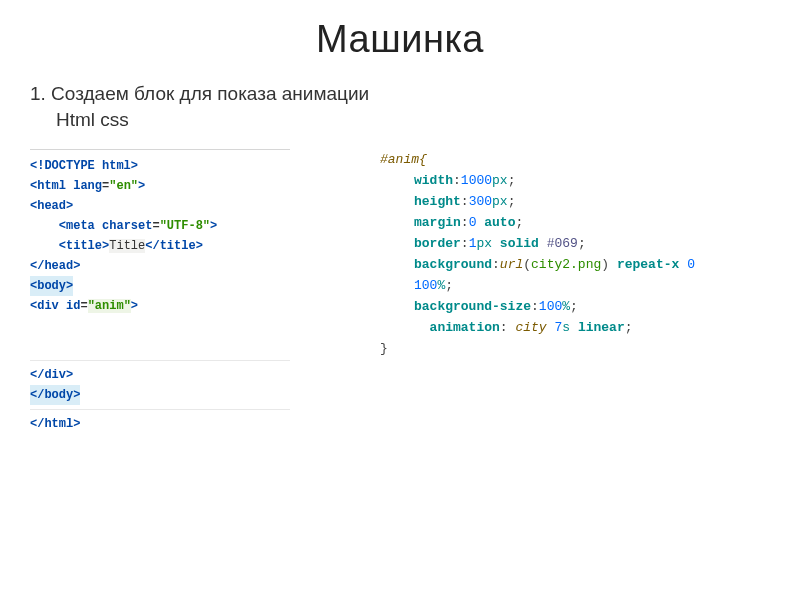 This screenshot has width=800, height=600. I want to click on code-line: <meta charset="UTF-8">, so click(160, 226).